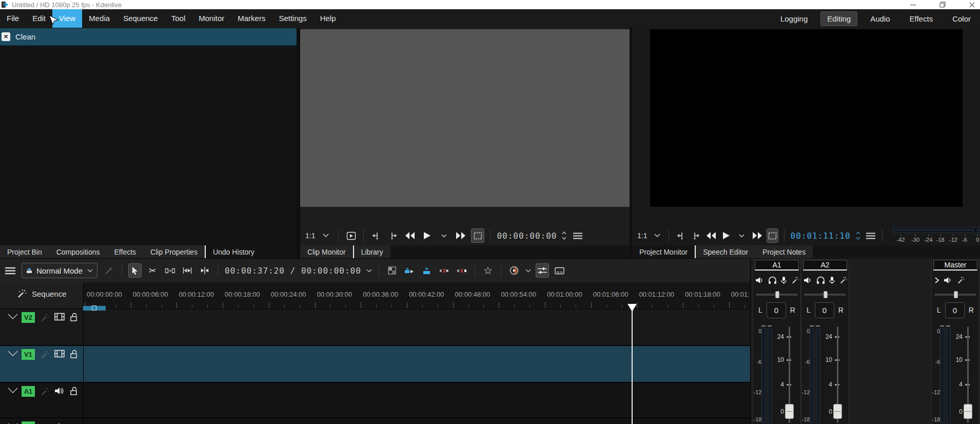 The height and width of the screenshot is (424, 980). Describe the element at coordinates (784, 252) in the screenshot. I see `tab-project-notes: Project Notes` at that location.